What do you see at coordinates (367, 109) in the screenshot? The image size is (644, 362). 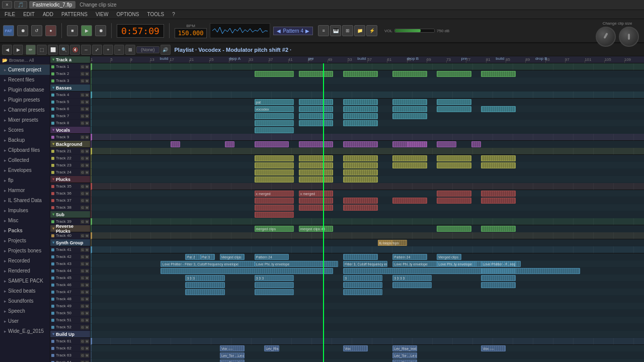 I see `grid-track-row: vocodex` at bounding box center [367, 109].